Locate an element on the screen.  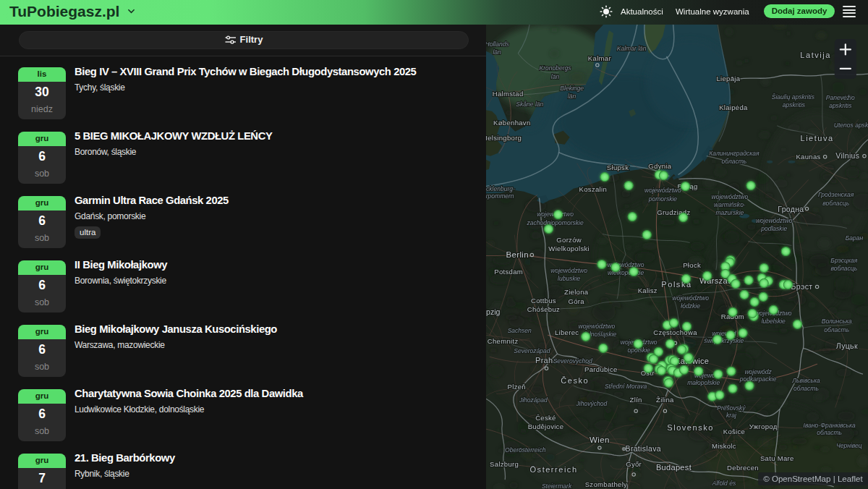
svg-text: Latvija is located at coordinates (816, 55).